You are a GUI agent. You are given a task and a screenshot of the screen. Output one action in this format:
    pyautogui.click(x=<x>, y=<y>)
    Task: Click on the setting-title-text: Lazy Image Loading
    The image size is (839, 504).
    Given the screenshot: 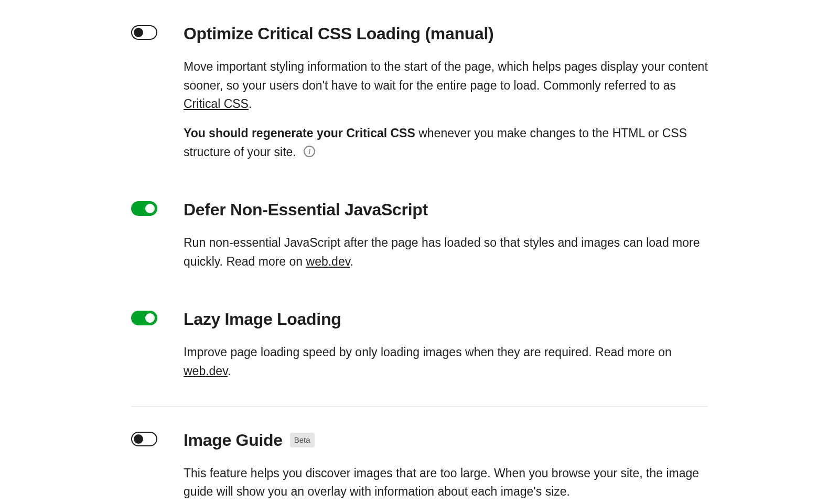 What is the action you would take?
    pyautogui.click(x=262, y=319)
    